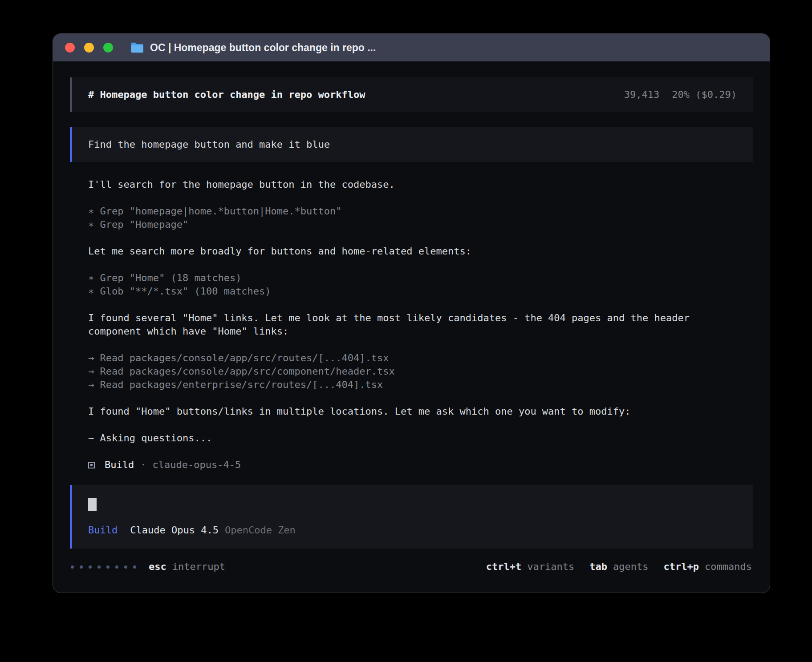 Image resolution: width=812 pixels, height=662 pixels. What do you see at coordinates (227, 95) in the screenshot?
I see `session-title: # Homepage button color change in repo w…` at bounding box center [227, 95].